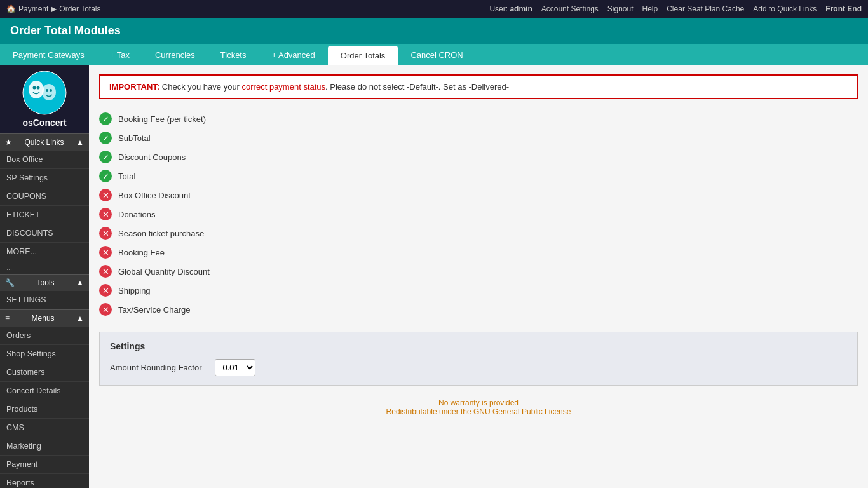 Image resolution: width=868 pixels, height=488 pixels. What do you see at coordinates (164, 272) in the screenshot?
I see `module-label-global-quantity-discount: Global Quantity Discount` at bounding box center [164, 272].